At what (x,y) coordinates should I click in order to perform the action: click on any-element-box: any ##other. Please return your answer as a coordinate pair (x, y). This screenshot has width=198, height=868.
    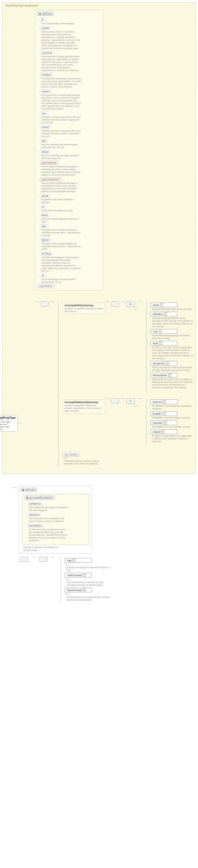
    Looking at the image, I should click on (71, 455).